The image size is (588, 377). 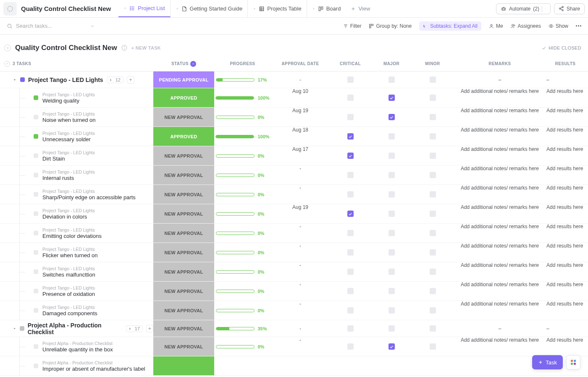 I want to click on subtask-row: Project Tango - LED LightsPresence of ox…, so click(x=294, y=291).